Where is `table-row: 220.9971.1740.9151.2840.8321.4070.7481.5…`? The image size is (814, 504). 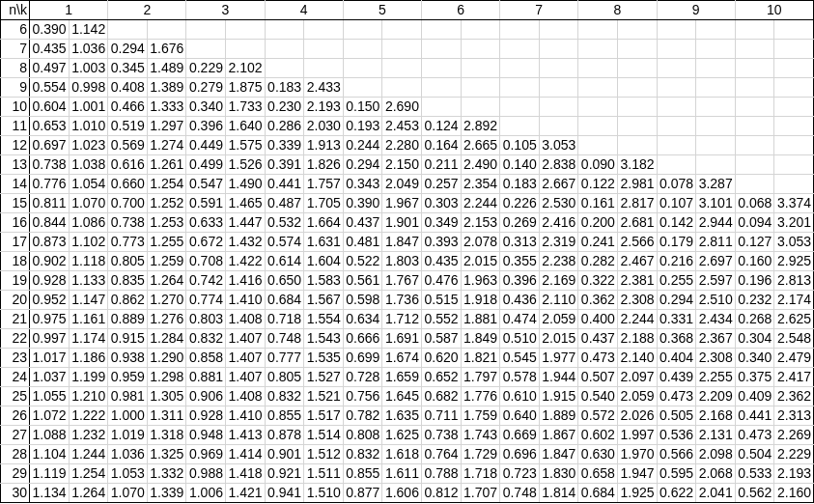
table-row: 220.9971.1740.9151.2840.8321.4070.7481.5… is located at coordinates (407, 339).